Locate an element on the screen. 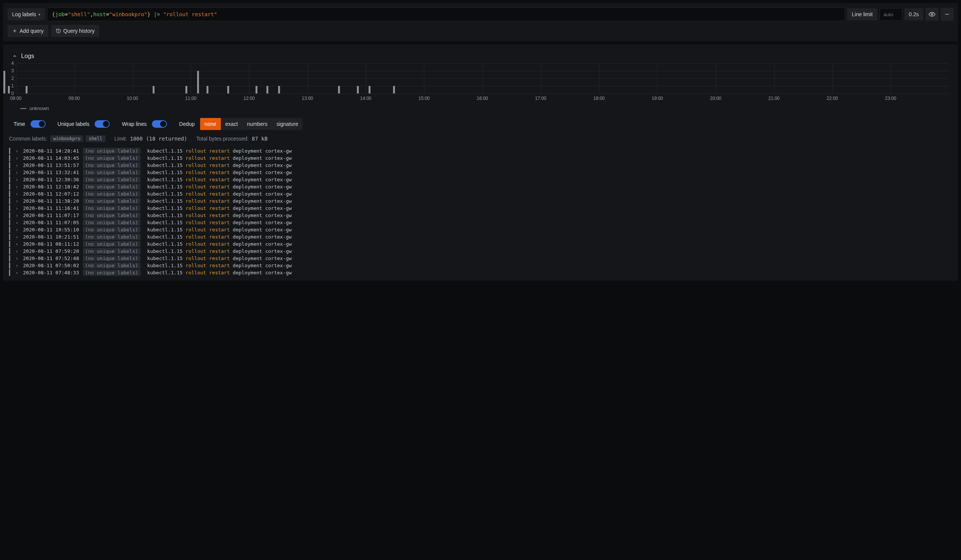 The height and width of the screenshot is (560, 961). log-row: ›2020-08-11 07:59:20(no unique labels)ku… is located at coordinates (480, 251).